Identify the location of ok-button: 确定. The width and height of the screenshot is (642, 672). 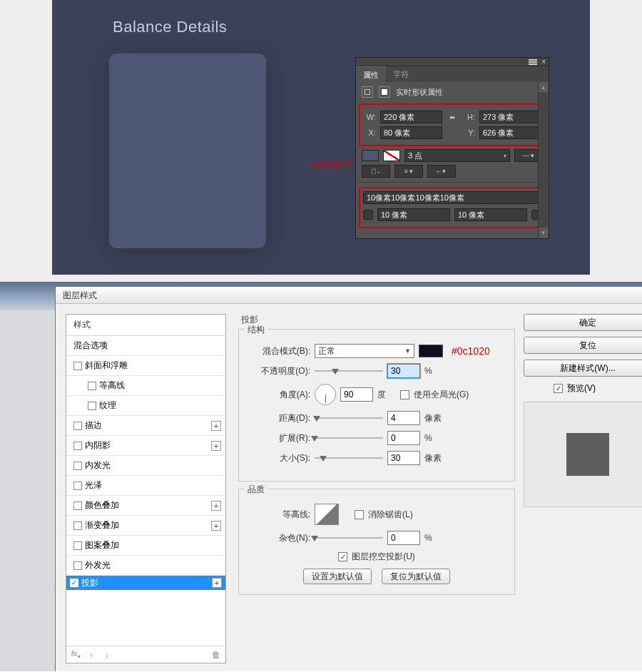
(583, 322).